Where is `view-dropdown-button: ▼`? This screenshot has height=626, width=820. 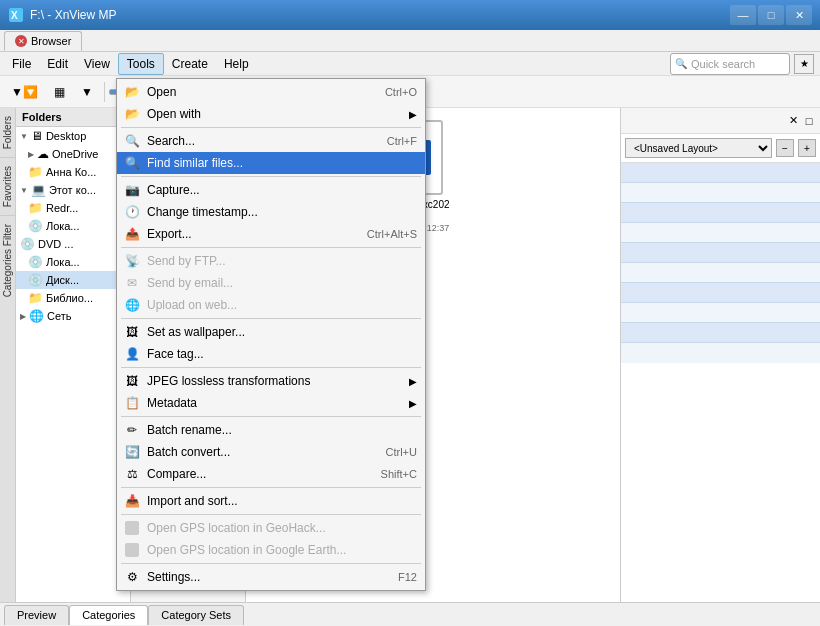 view-dropdown-button: ▼ is located at coordinates (87, 92).